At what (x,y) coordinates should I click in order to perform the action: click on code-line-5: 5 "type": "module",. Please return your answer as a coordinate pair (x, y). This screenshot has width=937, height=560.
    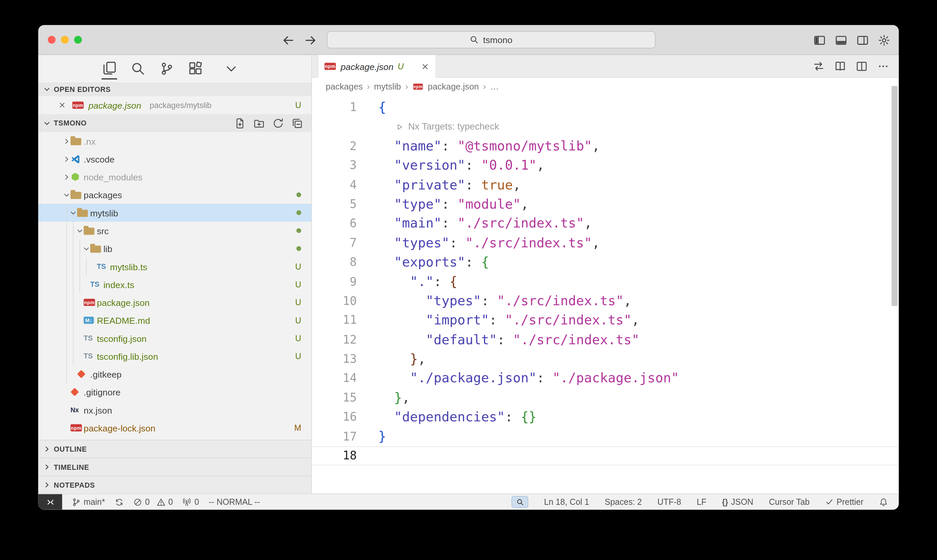
    Looking at the image, I should click on (605, 205).